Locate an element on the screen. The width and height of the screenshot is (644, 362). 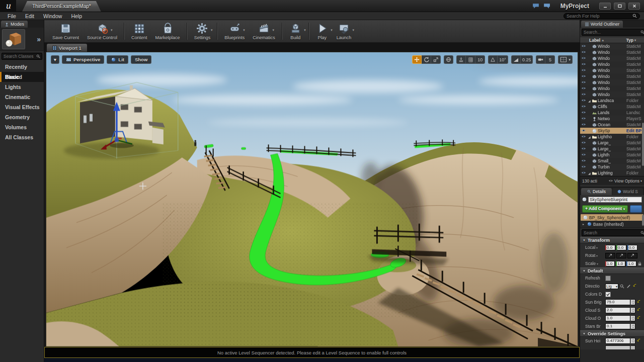
menu-window: Window is located at coordinates (52, 16).